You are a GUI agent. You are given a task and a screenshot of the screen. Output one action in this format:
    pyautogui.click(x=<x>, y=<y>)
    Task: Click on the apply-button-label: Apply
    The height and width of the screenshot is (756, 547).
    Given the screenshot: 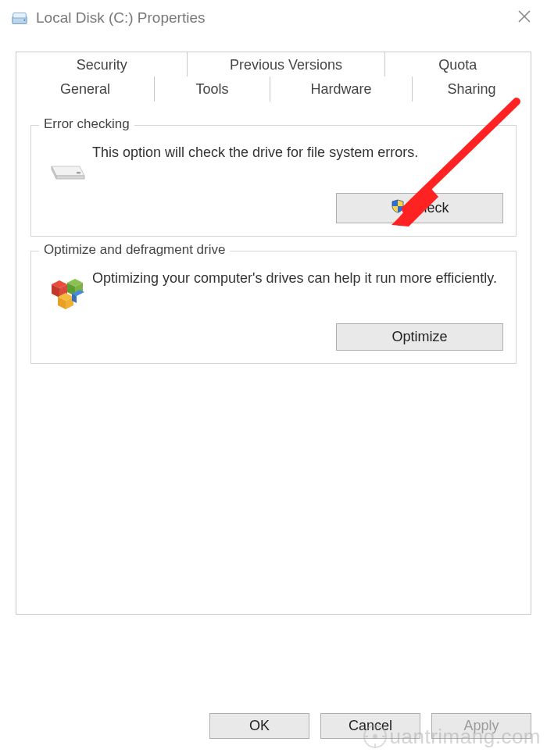 What is the action you would take?
    pyautogui.click(x=481, y=726)
    